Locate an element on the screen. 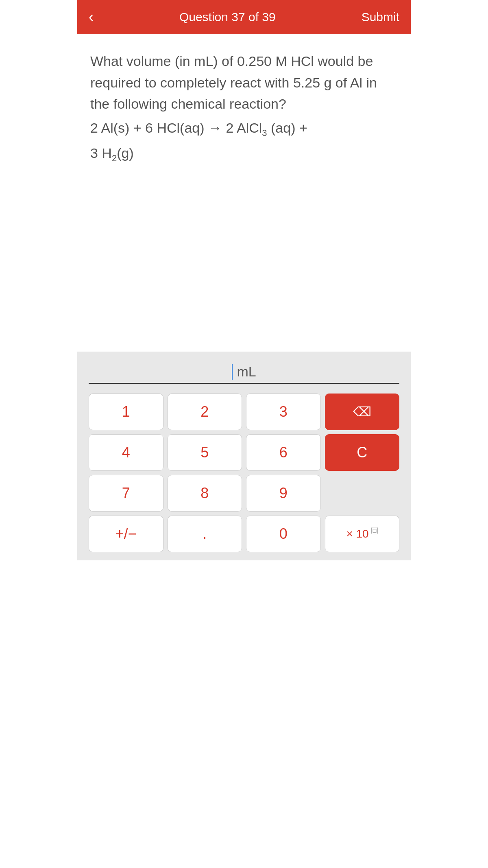  key-3: 3 is located at coordinates (283, 412).